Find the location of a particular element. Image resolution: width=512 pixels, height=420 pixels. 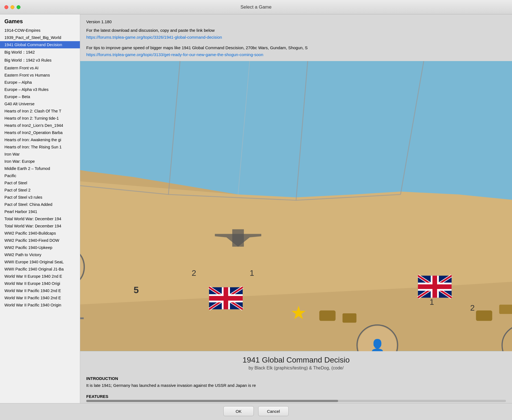

game-list: 1914-COW-Empires1939_Pact_of_Steel_Big_W… is located at coordinates (40, 215).